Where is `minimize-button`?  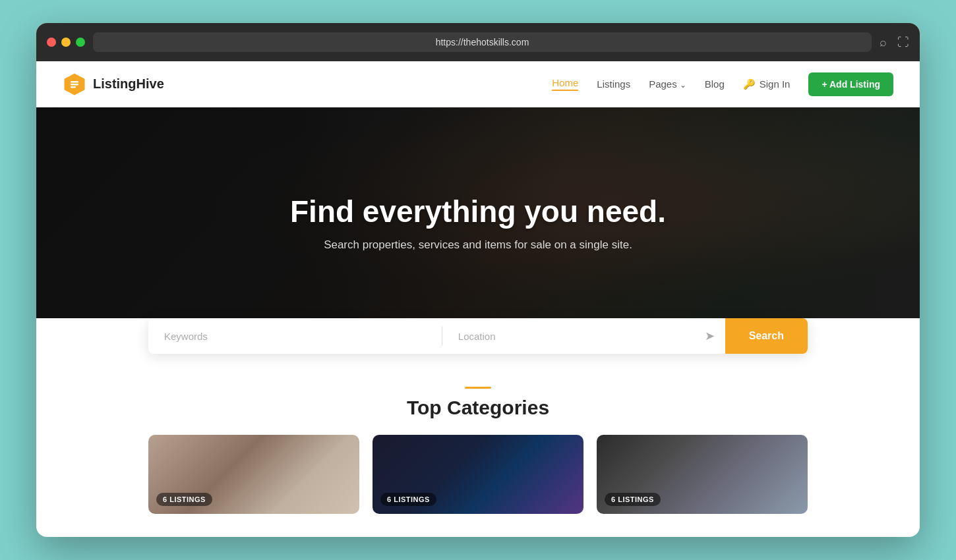 minimize-button is located at coordinates (66, 42).